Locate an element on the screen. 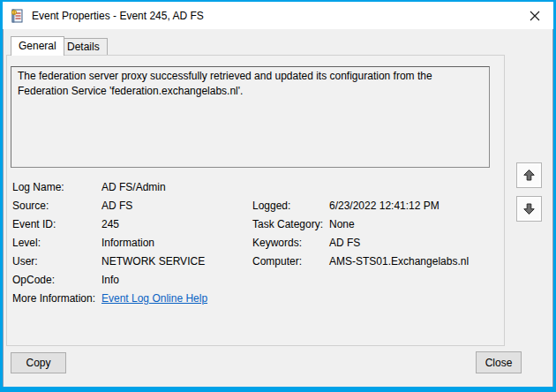 Image resolution: width=556 pixels, height=392 pixels. field-label: Computer: is located at coordinates (291, 261).